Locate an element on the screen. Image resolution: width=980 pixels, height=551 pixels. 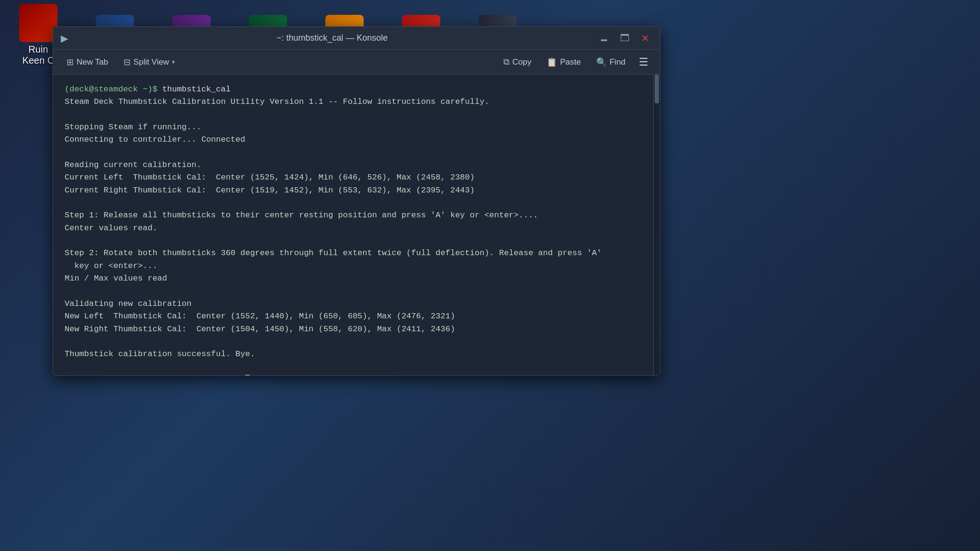
window-title: ~: thumbstick_cal — Konsole is located at coordinates (332, 38).